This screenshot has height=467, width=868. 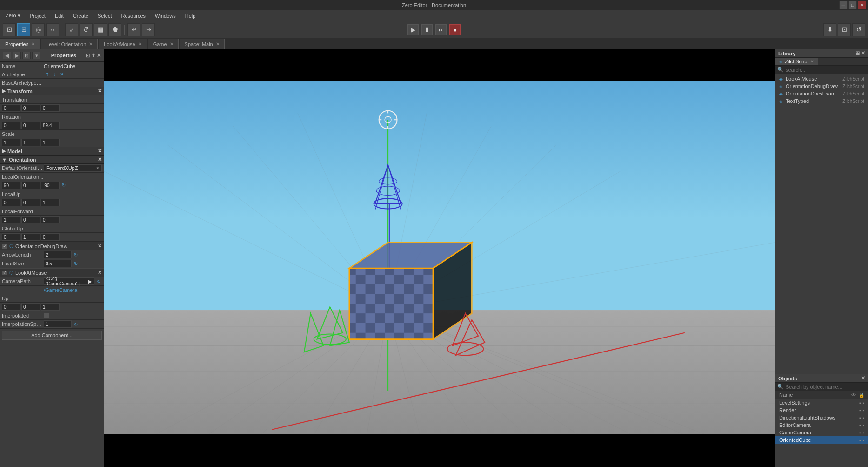 I want to click on transform-section-header: ▶ Transform ✕, so click(x=52, y=91).